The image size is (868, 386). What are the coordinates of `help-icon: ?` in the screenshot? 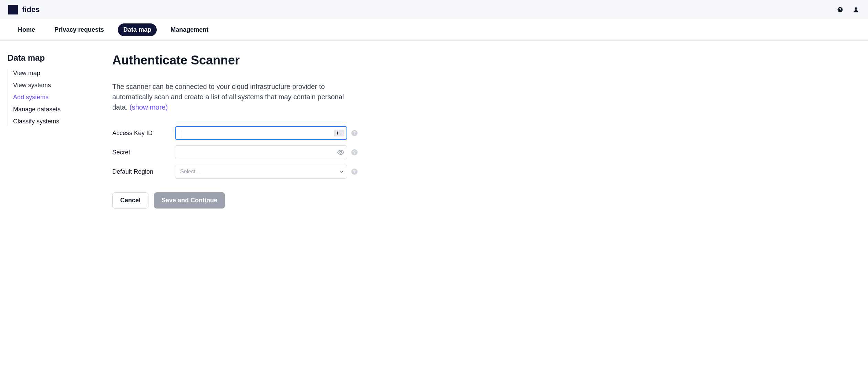 It's located at (840, 10).